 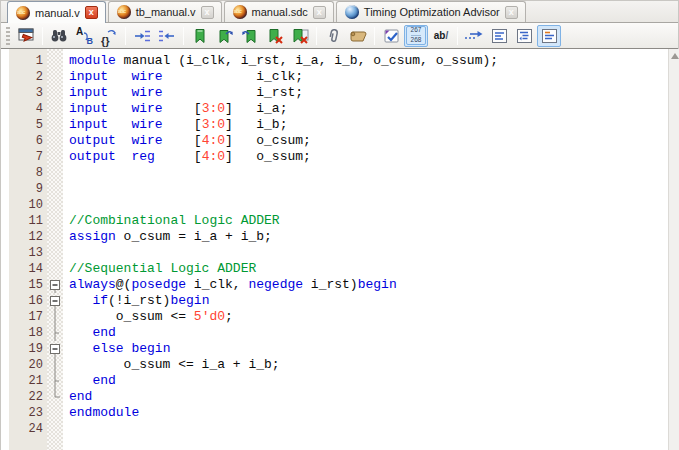 I want to click on toggle-bookmark-button, so click(x=200, y=36).